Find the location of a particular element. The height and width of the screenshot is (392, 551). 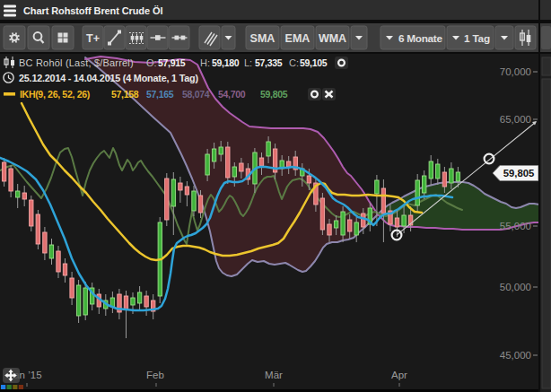

svg-text: 55,000 is located at coordinates (515, 226).